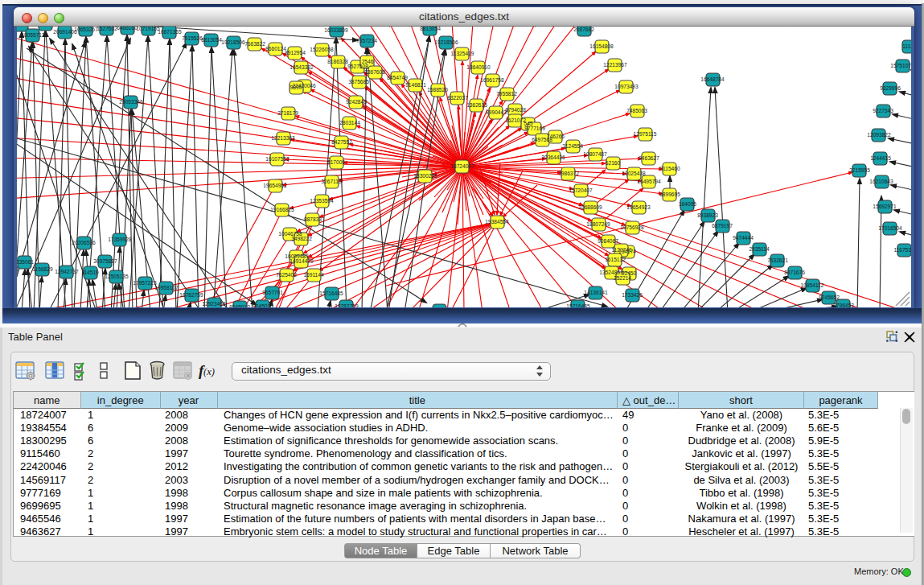 The width and height of the screenshot is (924, 585). What do you see at coordinates (86, 29) in the screenshot?
I see `svg-text: 10653267` at bounding box center [86, 29].